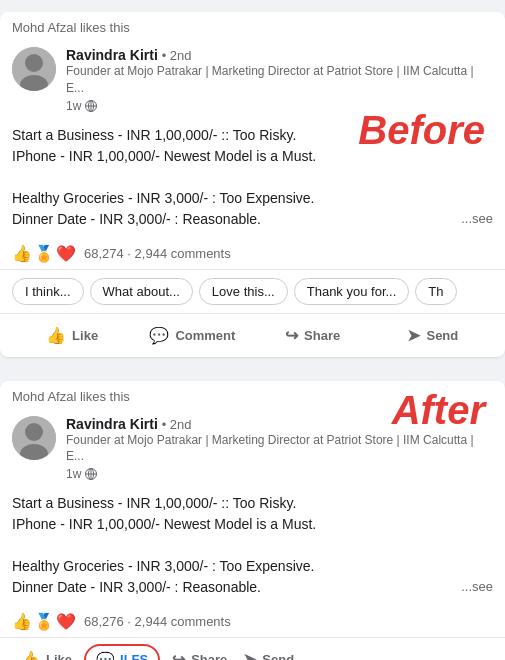  What do you see at coordinates (252, 622) in the screenshot?
I see `reactions-bar-after: 👍 🏅 ❤️ 68,276 · 2,944 comments` at bounding box center [252, 622].